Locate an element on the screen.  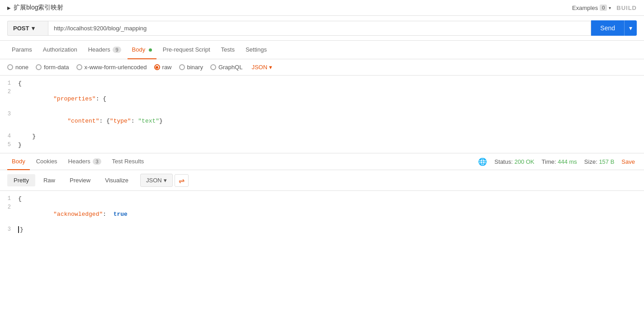
req-line-3: 3 "content": {"type": "text"} is located at coordinates (322, 121).